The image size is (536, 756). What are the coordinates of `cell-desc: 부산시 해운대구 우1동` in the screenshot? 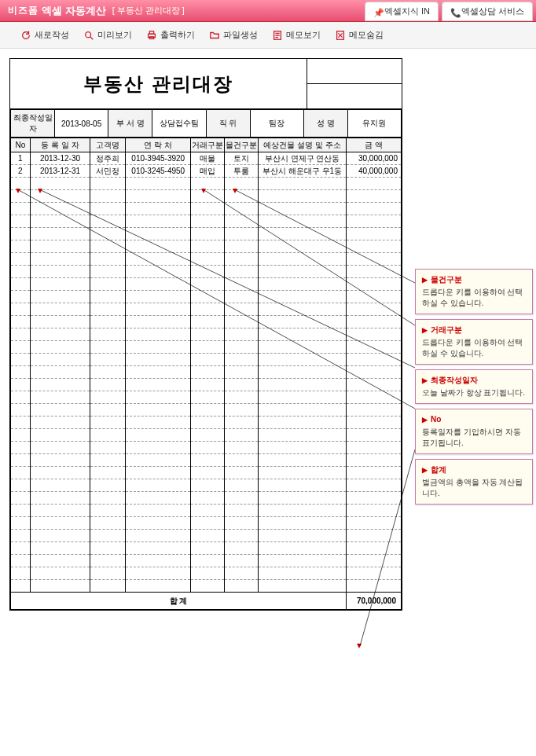 It's located at (302, 171).